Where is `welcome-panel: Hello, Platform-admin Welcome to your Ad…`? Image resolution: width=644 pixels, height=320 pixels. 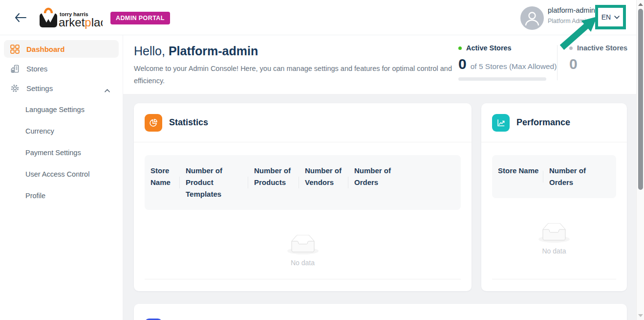 welcome-panel: Hello, Platform-admin Welcome to your Ad… is located at coordinates (380, 65).